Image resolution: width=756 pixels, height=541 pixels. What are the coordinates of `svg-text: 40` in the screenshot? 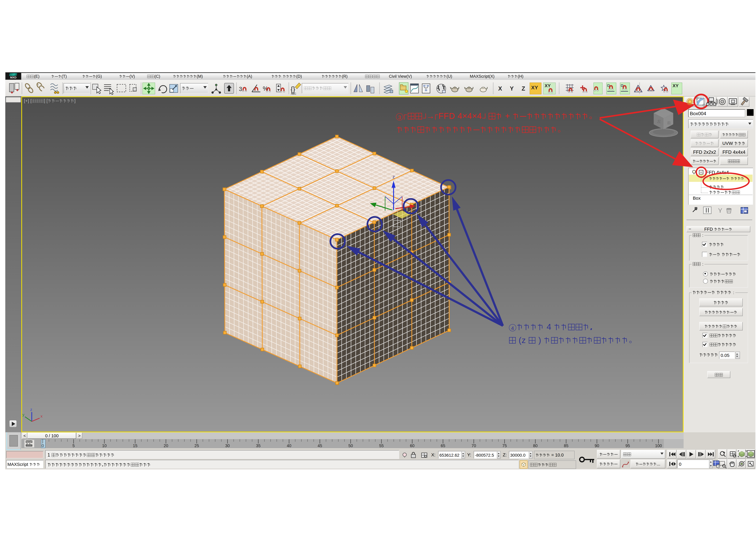 It's located at (289, 446).